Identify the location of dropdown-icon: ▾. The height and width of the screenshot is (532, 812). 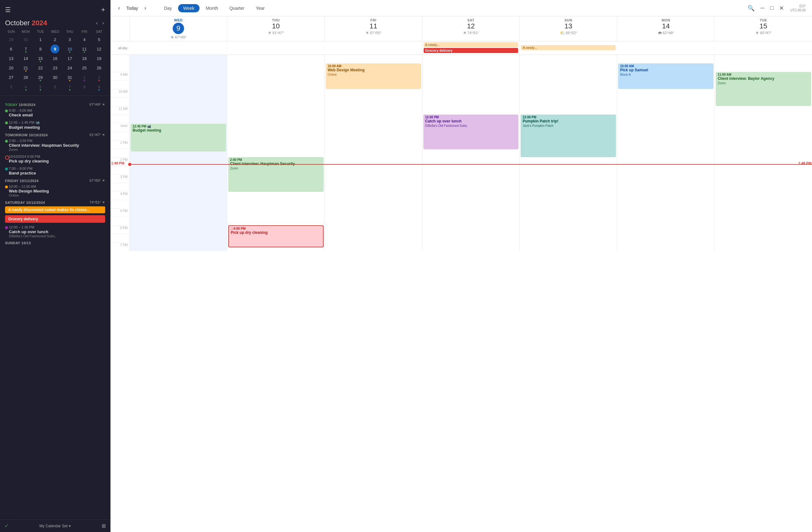
(70, 526).